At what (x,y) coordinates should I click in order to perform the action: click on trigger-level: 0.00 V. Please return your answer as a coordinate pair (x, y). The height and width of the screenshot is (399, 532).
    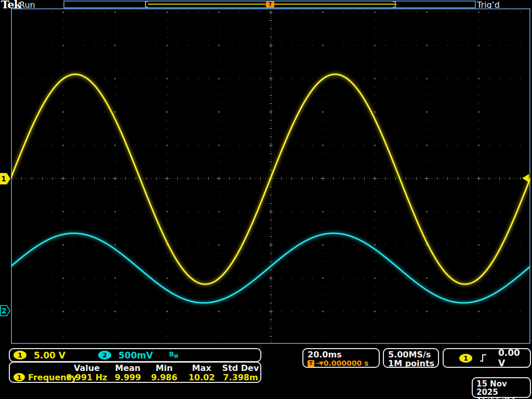
    Looking at the image, I should click on (514, 358).